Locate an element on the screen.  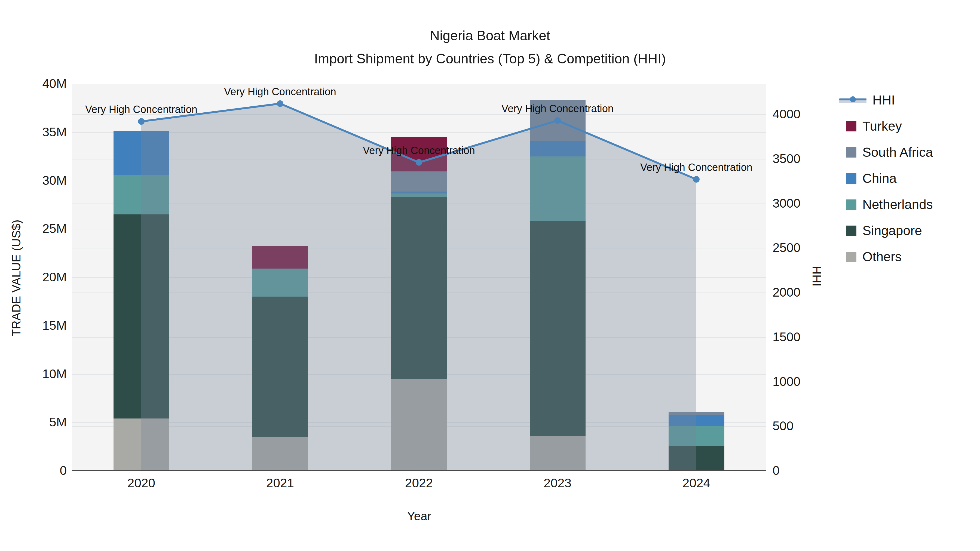
bar-segment-others-2023 is located at coordinates (558, 453).